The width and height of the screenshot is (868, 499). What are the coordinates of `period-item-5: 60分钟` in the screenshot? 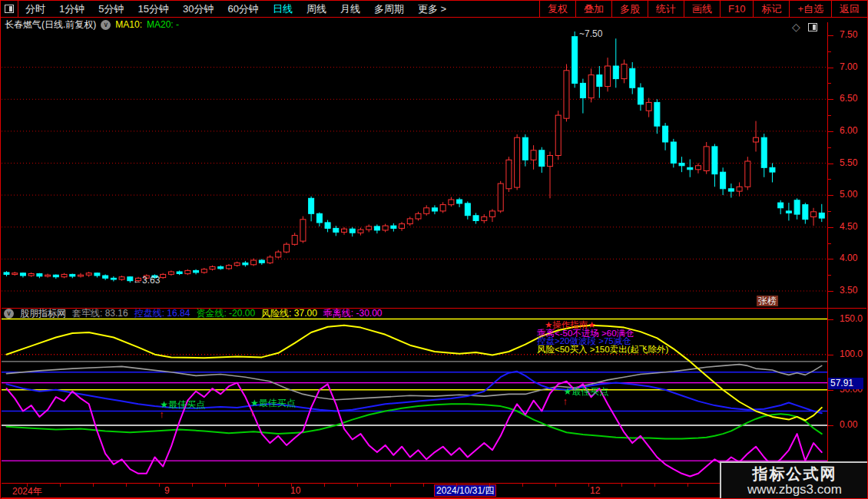 It's located at (243, 9).